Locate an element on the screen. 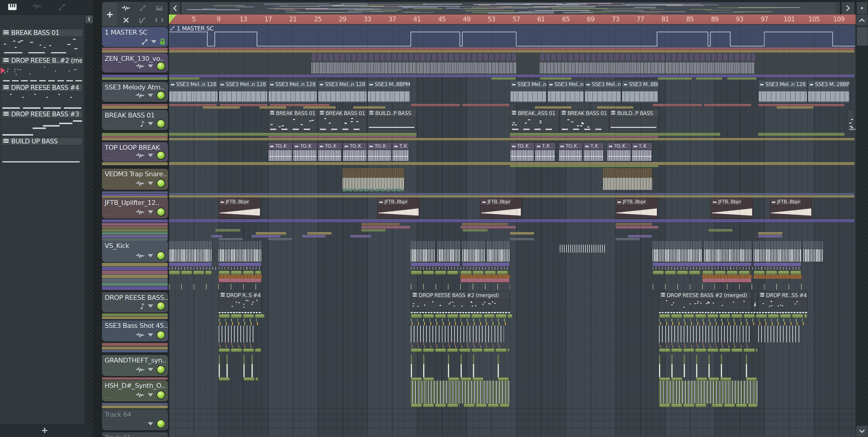  track-name: Track 65 is located at coordinates (118, 436).